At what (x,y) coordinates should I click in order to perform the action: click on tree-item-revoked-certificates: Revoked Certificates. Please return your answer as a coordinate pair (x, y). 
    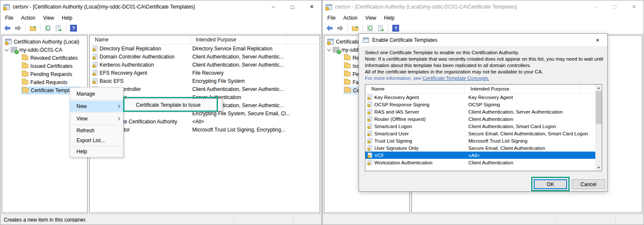
    Looking at the image, I should click on (44, 58).